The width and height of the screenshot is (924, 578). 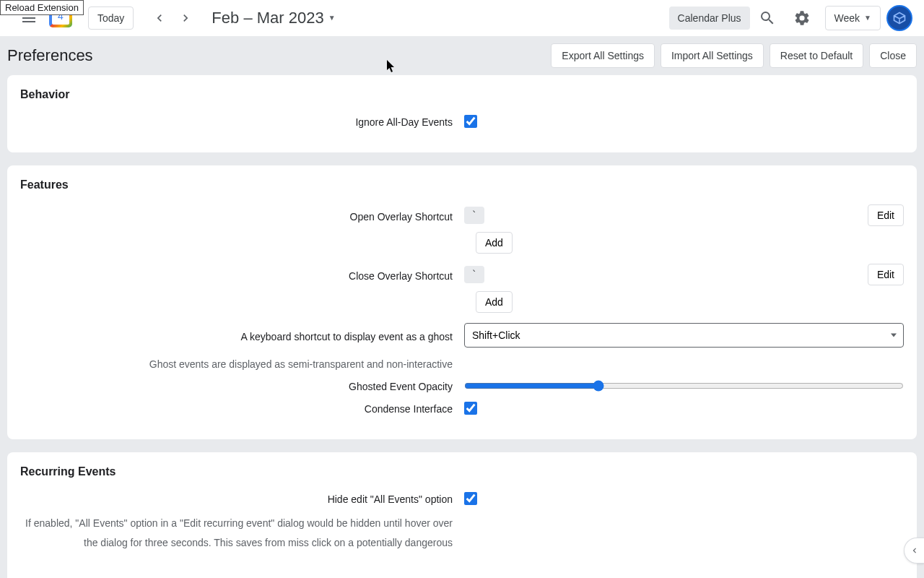 What do you see at coordinates (712, 56) in the screenshot?
I see `import-settings-button: Import All Settings` at bounding box center [712, 56].